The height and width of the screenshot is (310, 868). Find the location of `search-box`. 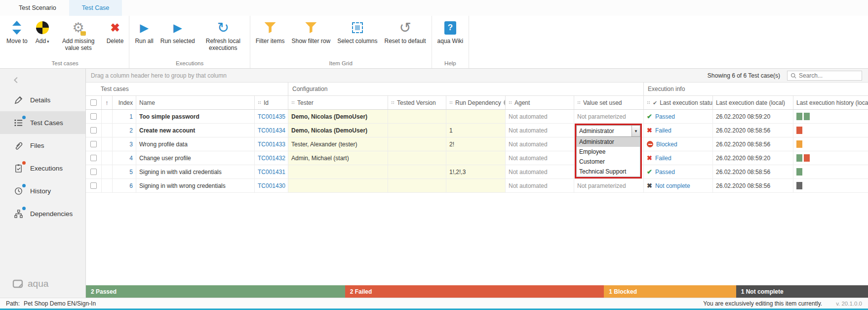

search-box is located at coordinates (825, 76).